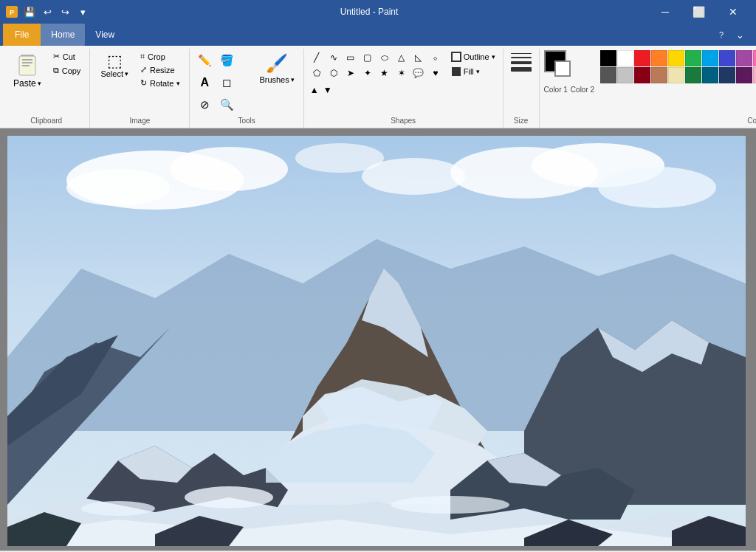 The image size is (756, 552). What do you see at coordinates (402, 58) in the screenshot?
I see `triangle-shape: △` at bounding box center [402, 58].